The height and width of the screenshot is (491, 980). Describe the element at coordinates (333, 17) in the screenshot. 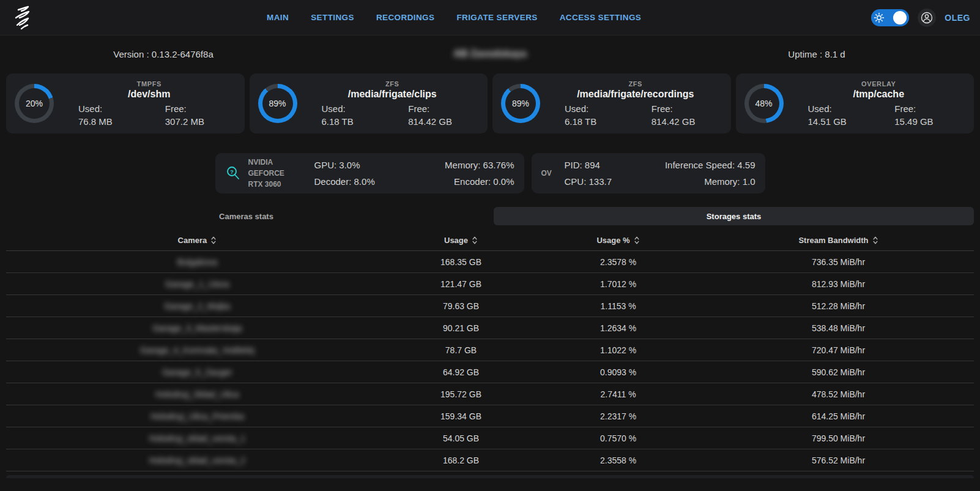

I see `nav-item-settings: SETTINGS` at that location.